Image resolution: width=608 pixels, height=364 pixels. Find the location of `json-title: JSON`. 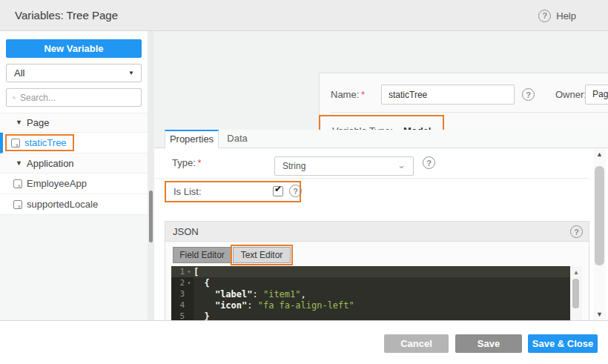

json-title: JSON is located at coordinates (185, 231).